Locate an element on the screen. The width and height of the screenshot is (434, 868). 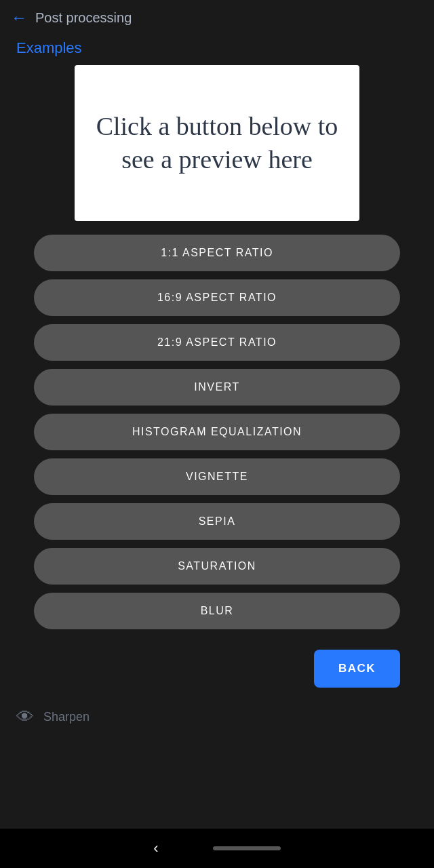
btn-invert: INVERT is located at coordinates (217, 387).